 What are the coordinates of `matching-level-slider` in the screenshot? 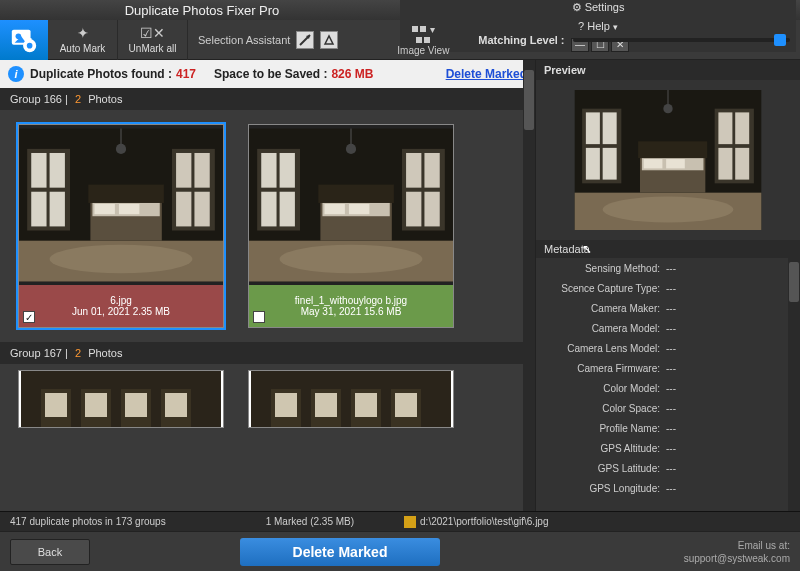 It's located at (682, 40).